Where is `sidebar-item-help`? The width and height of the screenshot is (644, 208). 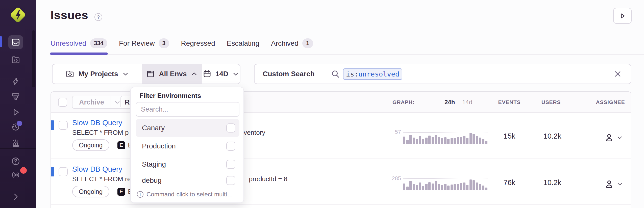
sidebar-item-help is located at coordinates (16, 161).